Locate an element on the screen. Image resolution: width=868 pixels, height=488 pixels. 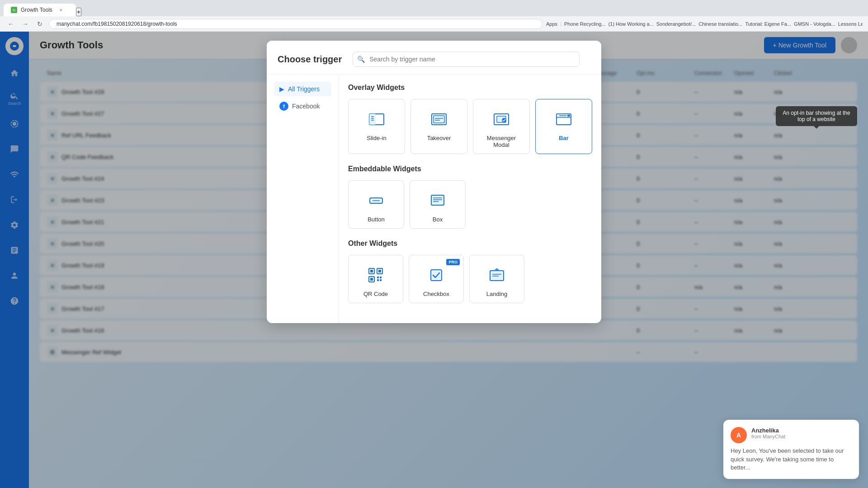
bookmark-5: Tutorial: Eigene Fa... is located at coordinates (768, 24).